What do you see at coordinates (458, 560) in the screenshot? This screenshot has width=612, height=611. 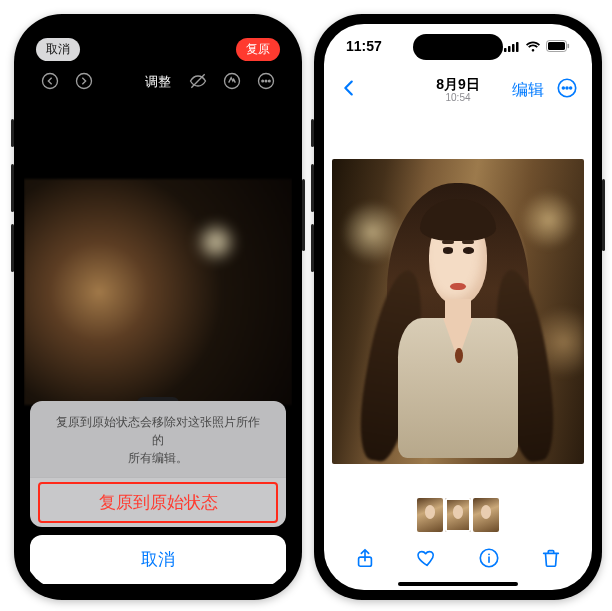 I see `bottom-toolbar` at bounding box center [458, 560].